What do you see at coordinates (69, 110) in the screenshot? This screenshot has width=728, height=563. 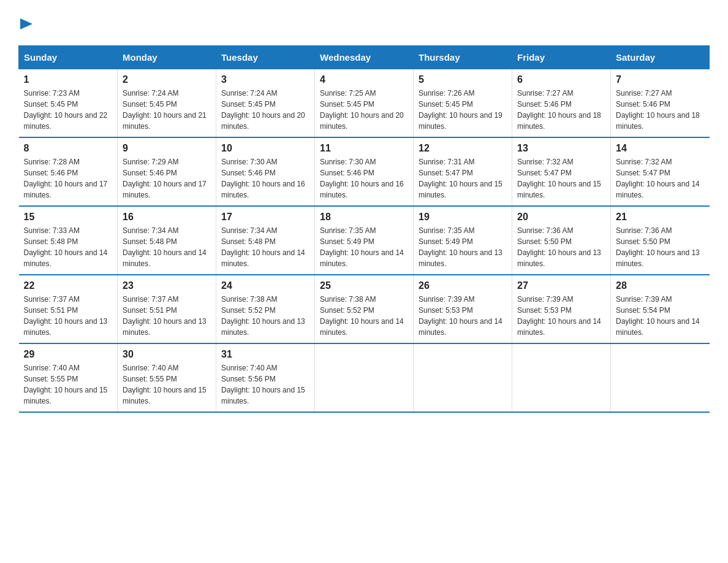 I see `day-info: Sunrise: 7:23 AMSunset: 5:45 PMDaylight:…` at bounding box center [69, 110].